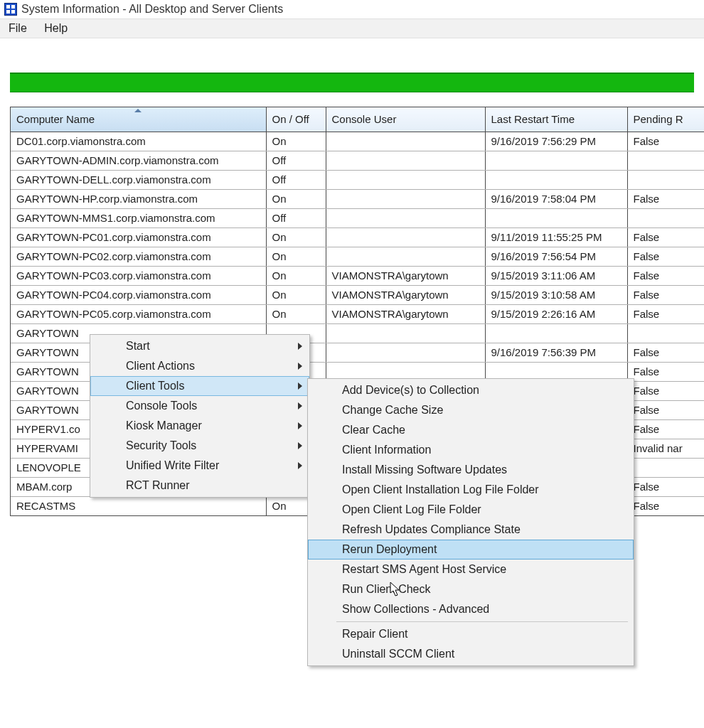 This screenshot has width=704, height=728. I want to click on col-header-computer-name: Computer Name, so click(138, 119).